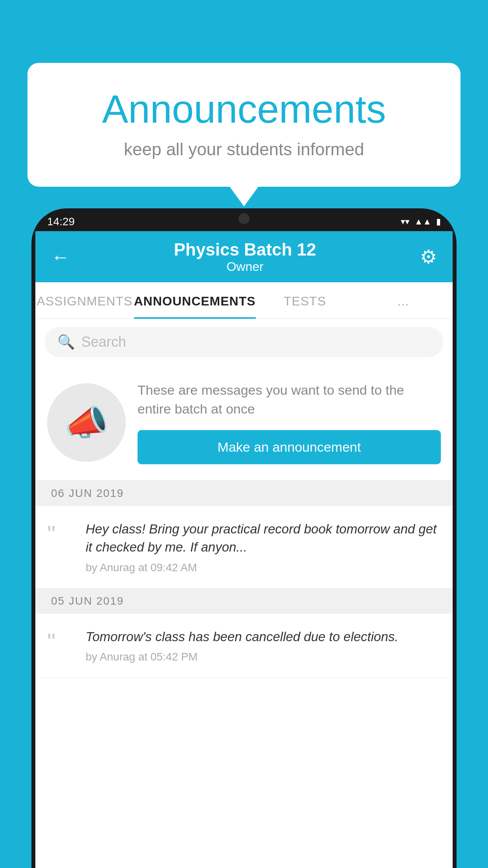 The width and height of the screenshot is (488, 868). What do you see at coordinates (245, 250) in the screenshot?
I see `batch-title: Physics Batch 12` at bounding box center [245, 250].